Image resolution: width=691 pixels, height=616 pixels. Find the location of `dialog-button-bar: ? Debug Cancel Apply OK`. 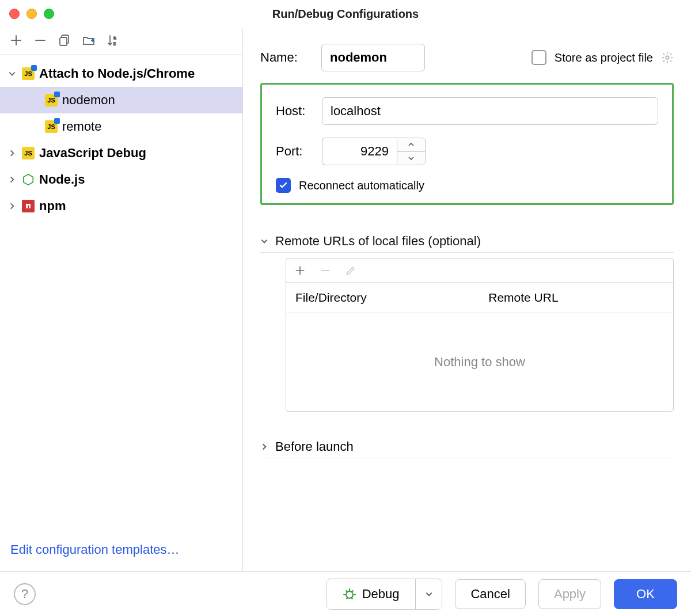

dialog-button-bar: ? Debug Cancel Apply OK is located at coordinates (346, 594).